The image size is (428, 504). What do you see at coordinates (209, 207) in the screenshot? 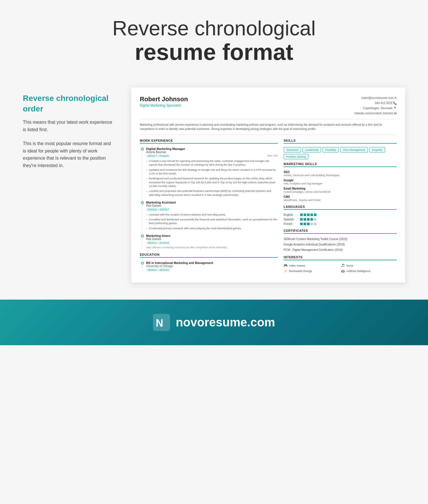
I see `resume-col-left: WORK EXPERIENCE Digital Marketing Manage…` at bounding box center [209, 207].